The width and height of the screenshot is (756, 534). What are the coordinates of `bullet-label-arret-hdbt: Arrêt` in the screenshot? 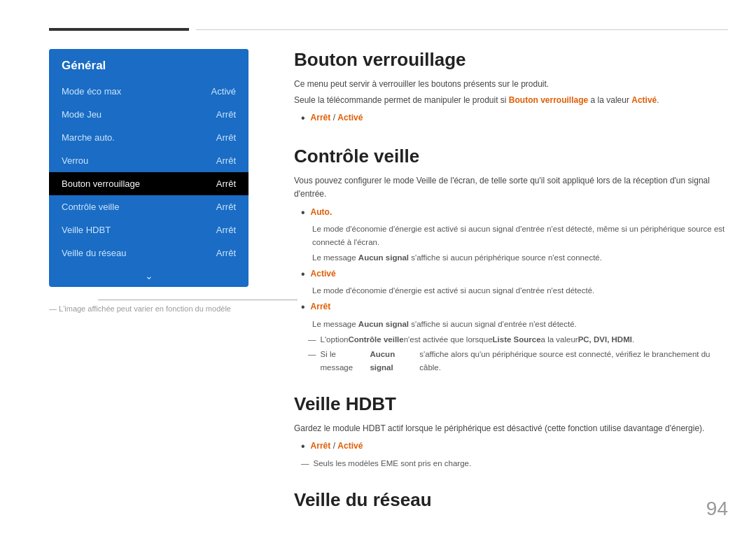 It's located at (321, 446).